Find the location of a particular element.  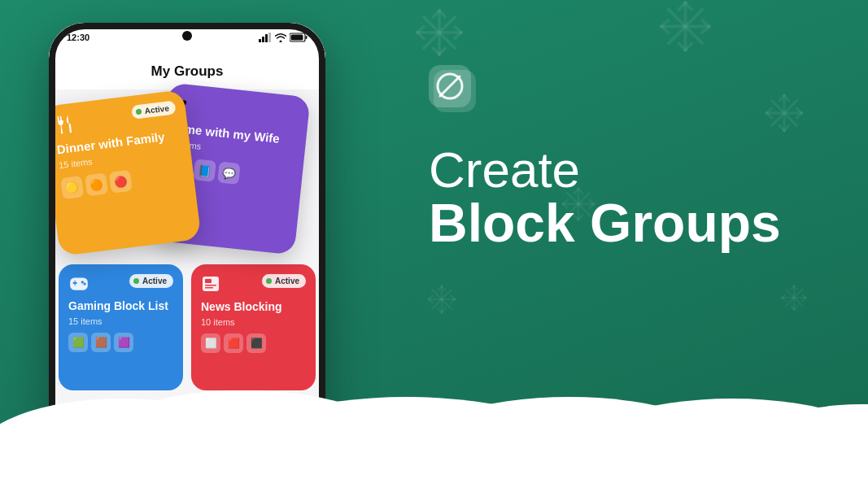

phone-camera is located at coordinates (187, 36).